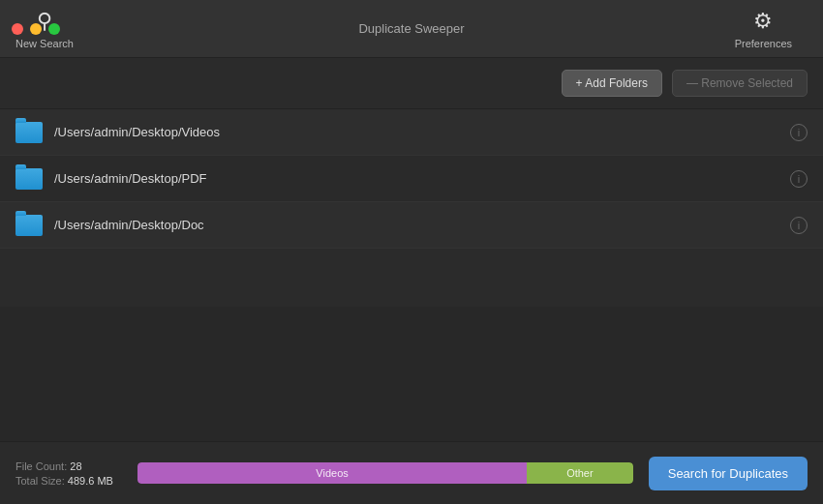 This screenshot has width=823, height=504. I want to click on videos-label: Videos, so click(331, 473).